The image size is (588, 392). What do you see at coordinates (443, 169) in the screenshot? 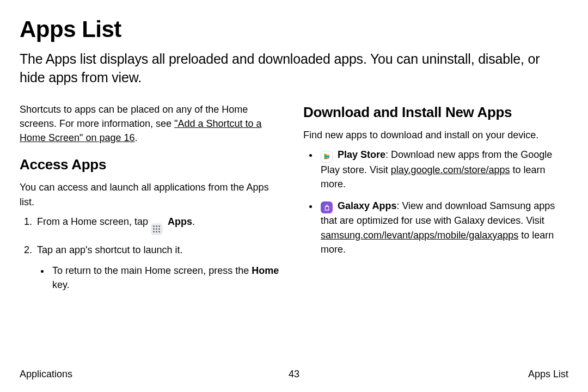
I see `play-store-item: Play Store: Download new apps from the G…` at bounding box center [443, 169].